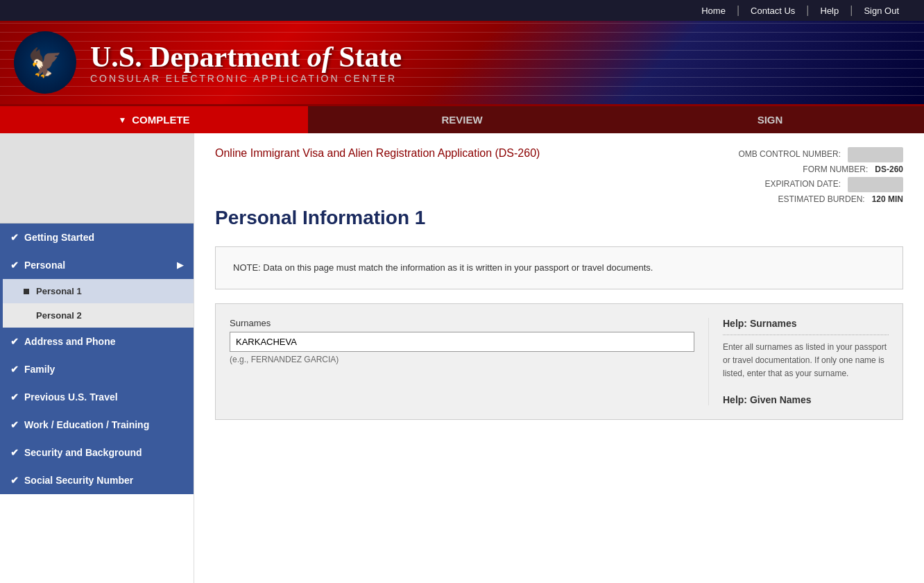 The height and width of the screenshot is (583, 924). What do you see at coordinates (830, 11) in the screenshot?
I see `help-link: Help` at bounding box center [830, 11].